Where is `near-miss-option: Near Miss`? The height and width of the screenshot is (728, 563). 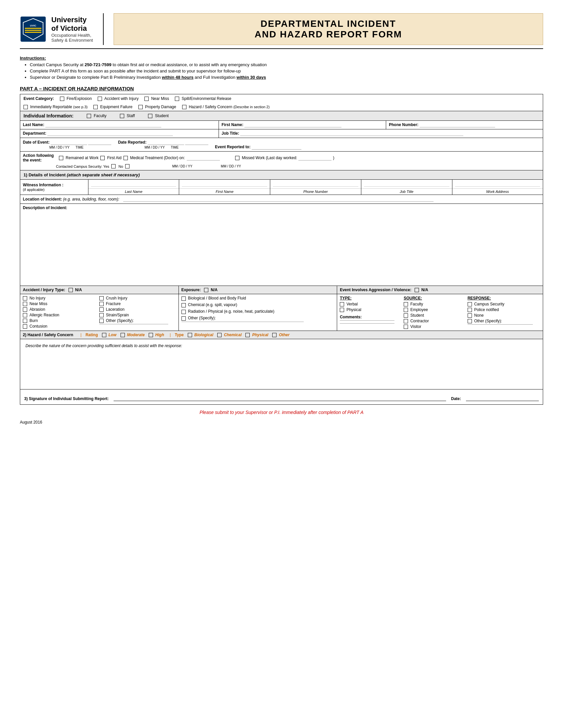
near-miss-option: Near Miss is located at coordinates (157, 99).